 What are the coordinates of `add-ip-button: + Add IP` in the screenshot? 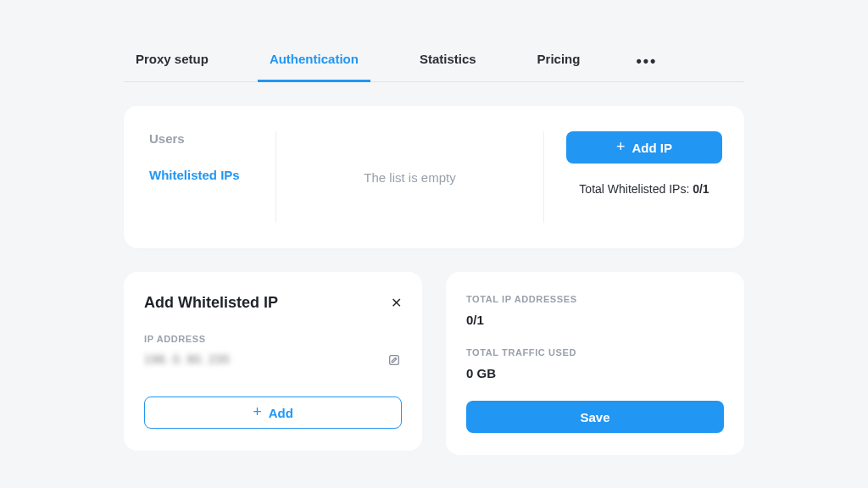 It's located at (644, 147).